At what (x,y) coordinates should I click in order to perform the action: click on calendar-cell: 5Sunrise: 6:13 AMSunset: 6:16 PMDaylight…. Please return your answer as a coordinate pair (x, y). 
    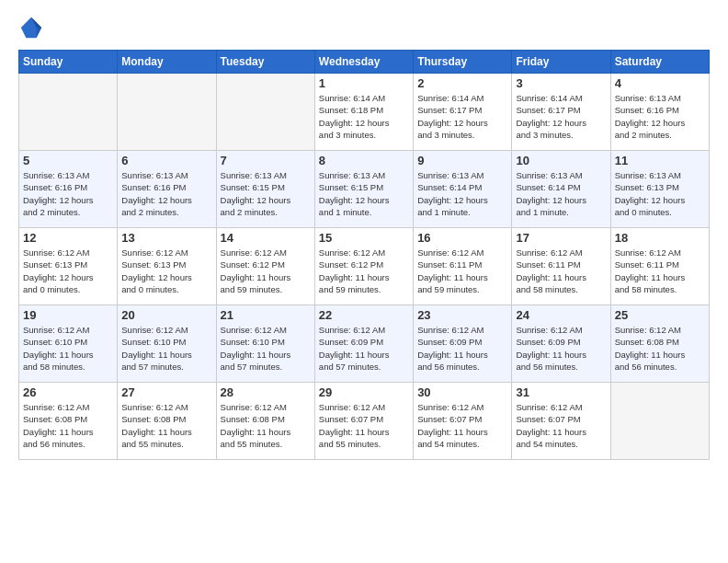
    Looking at the image, I should click on (68, 190).